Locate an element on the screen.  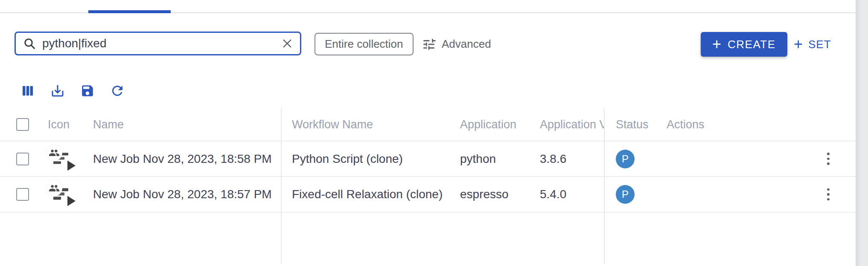
job-name: New Job Nov 28, 2023, 18:57 PM is located at coordinates (183, 194).